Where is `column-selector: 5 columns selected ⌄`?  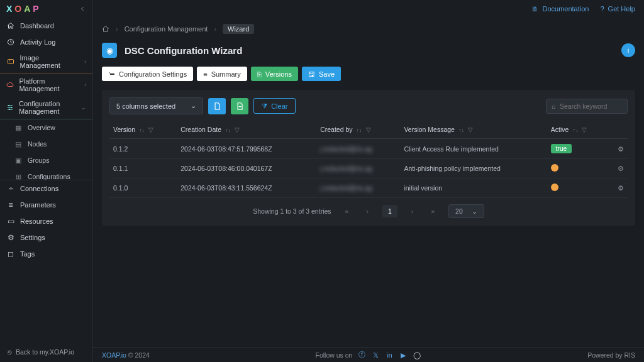
column-selector: 5 columns selected ⌄ is located at coordinates (156, 106).